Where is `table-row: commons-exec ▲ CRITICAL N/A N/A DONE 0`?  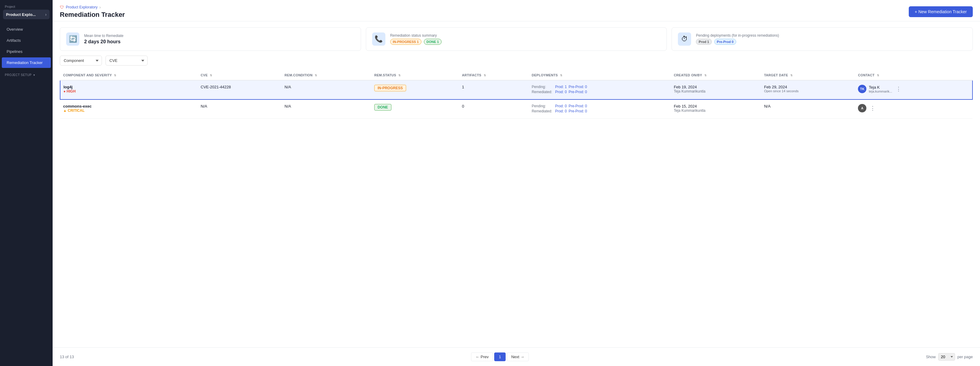
table-row: commons-exec ▲ CRITICAL N/A N/A DONE 0 is located at coordinates (516, 109).